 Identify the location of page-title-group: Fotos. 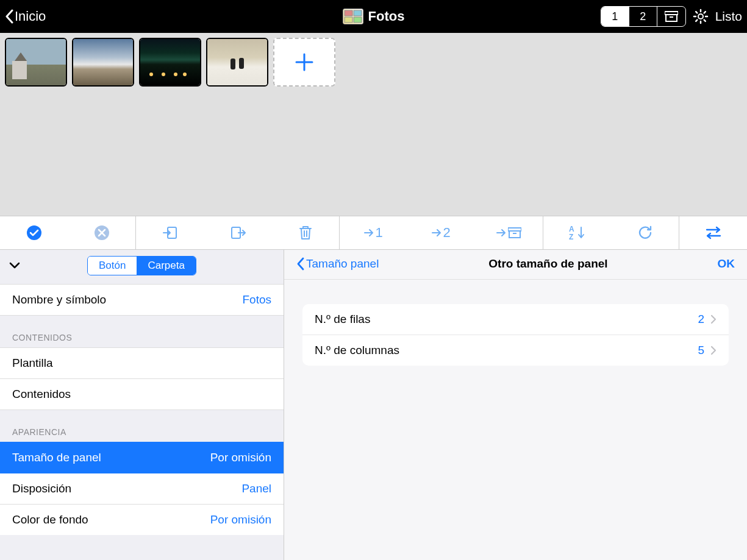
(374, 16).